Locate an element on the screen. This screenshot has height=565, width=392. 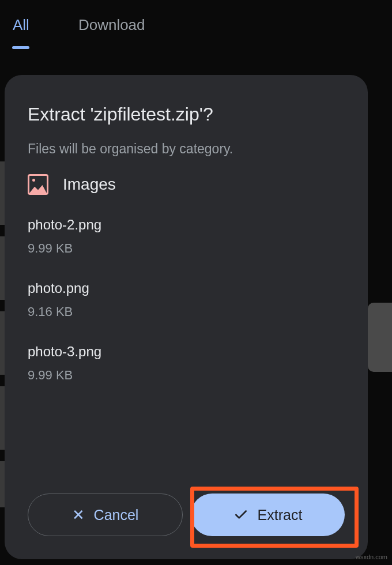
background-thumbnail-right is located at coordinates (380, 337).